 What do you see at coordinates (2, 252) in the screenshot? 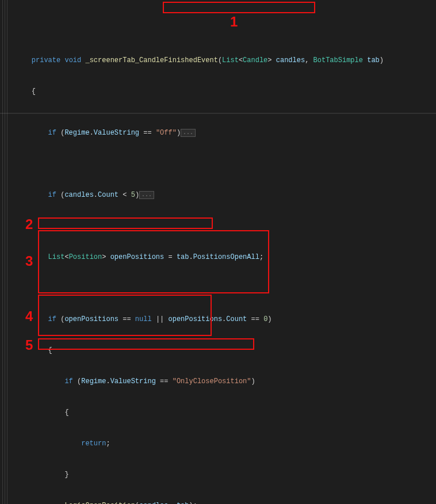
I see `indent-guides` at bounding box center [2, 252].